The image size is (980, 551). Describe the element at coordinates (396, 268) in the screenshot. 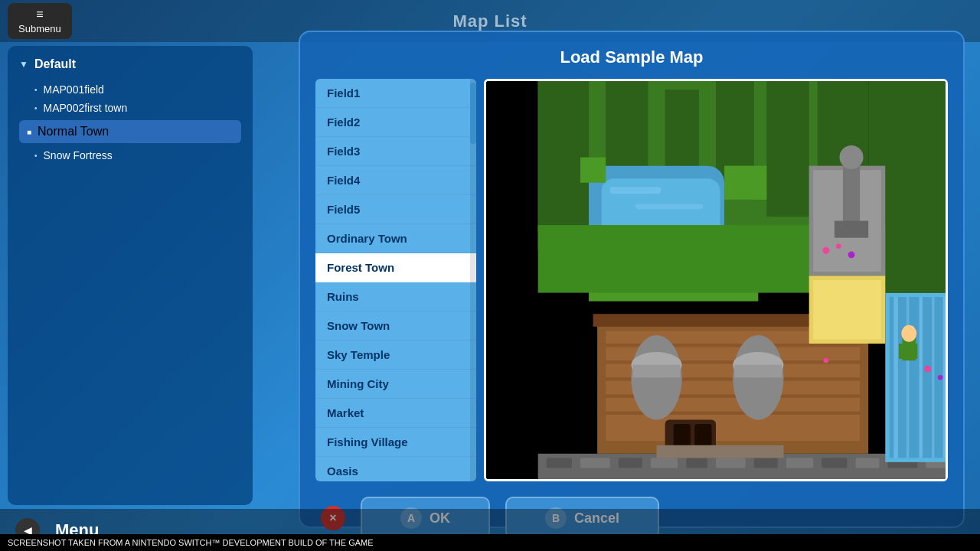

I see `list-item-selected: Forest Town` at that location.